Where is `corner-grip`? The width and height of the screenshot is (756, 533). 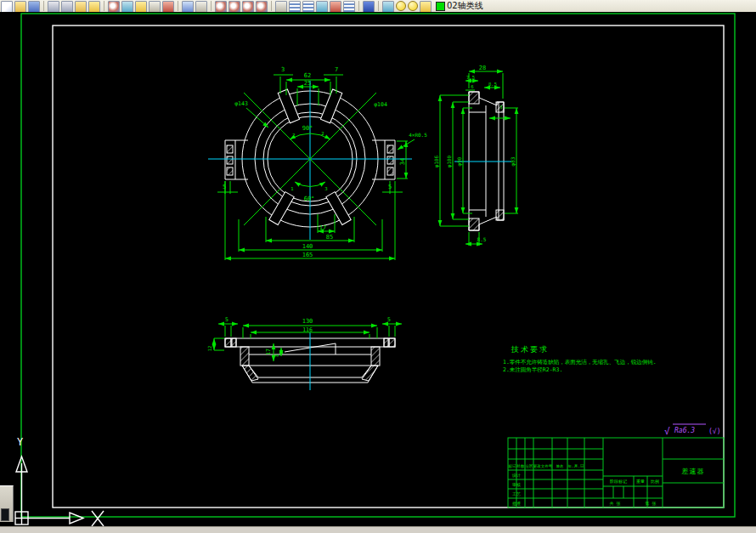
corner-grip is located at coordinates (5, 515).